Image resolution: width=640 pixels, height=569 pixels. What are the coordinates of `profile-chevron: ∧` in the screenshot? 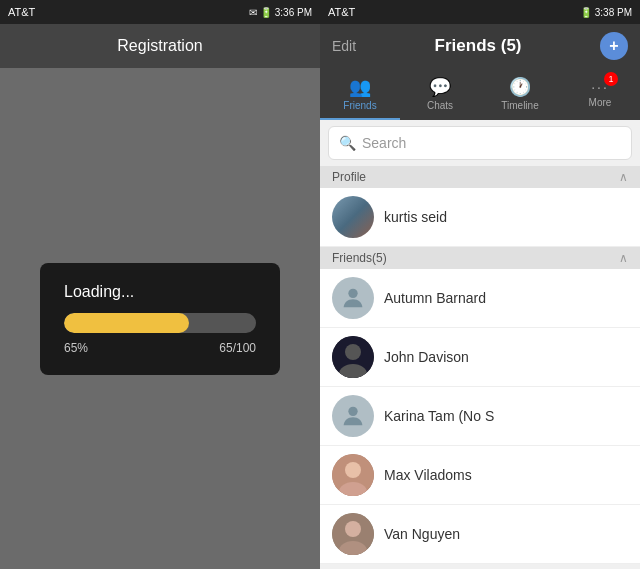 It's located at (624, 177).